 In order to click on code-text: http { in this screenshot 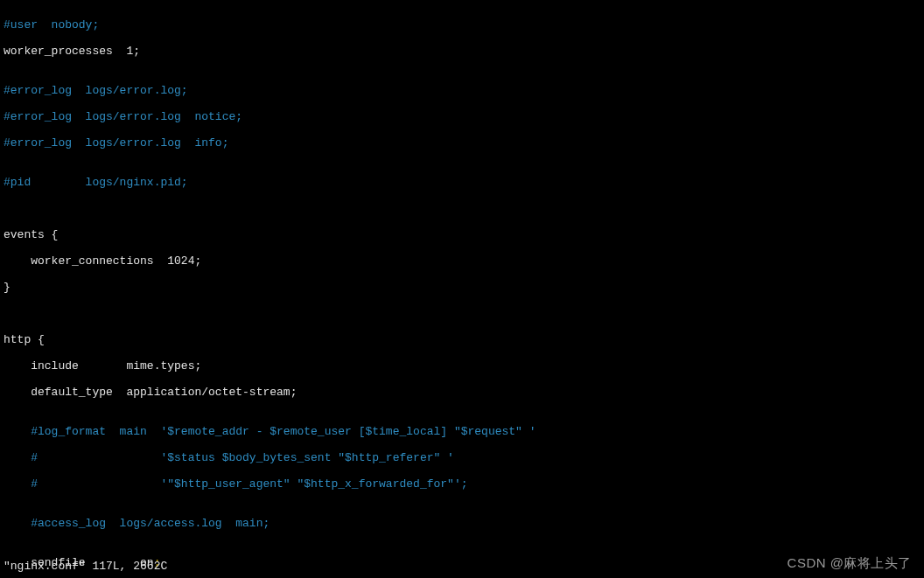, I will do `click(24, 339)`.